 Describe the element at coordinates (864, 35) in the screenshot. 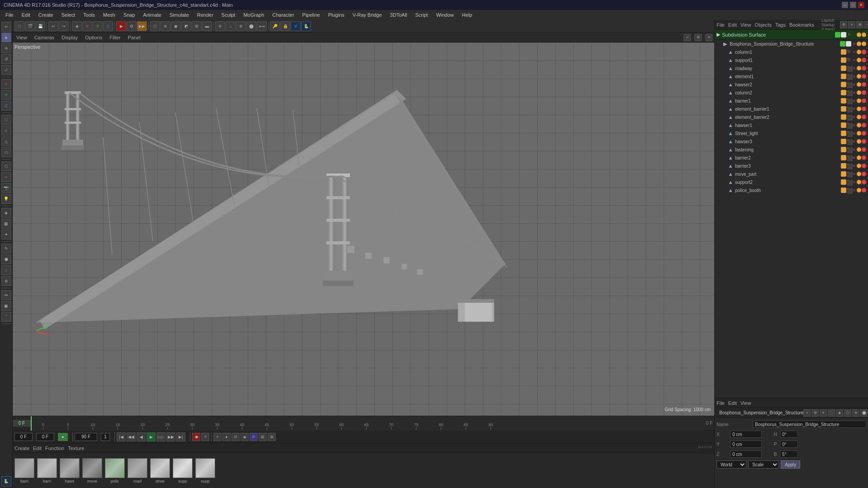

I see `root-tag-dot2` at that location.